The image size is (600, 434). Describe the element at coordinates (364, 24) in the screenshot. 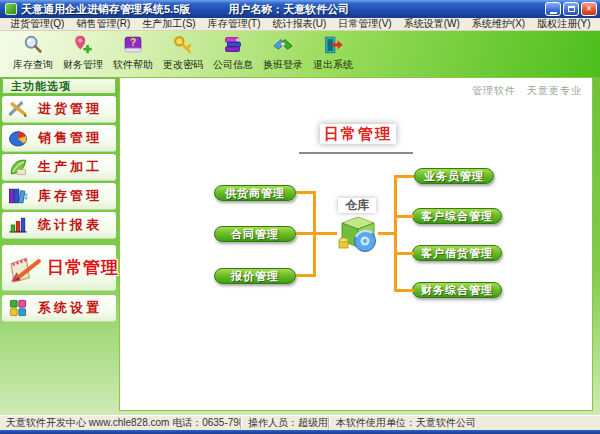

I see `menu-daily: 日常管理(V)` at that location.